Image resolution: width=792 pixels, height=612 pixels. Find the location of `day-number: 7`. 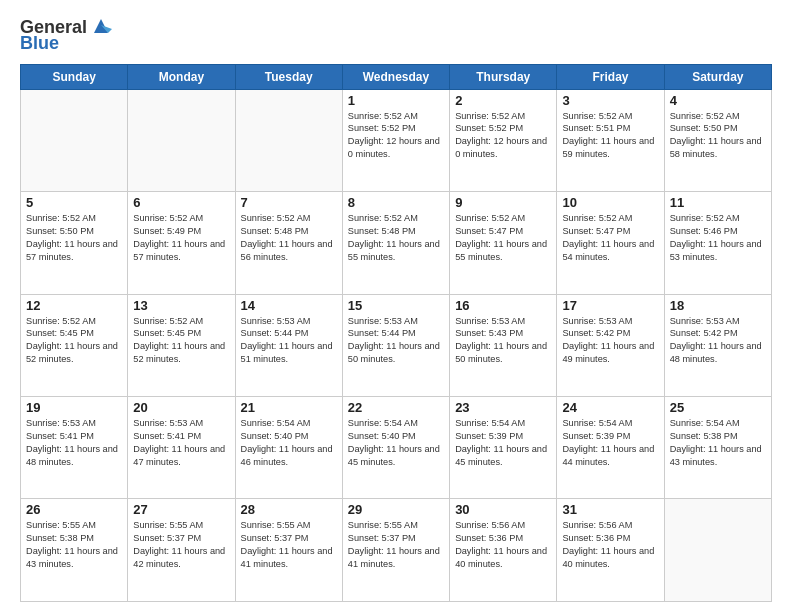

day-number: 7 is located at coordinates (289, 202).